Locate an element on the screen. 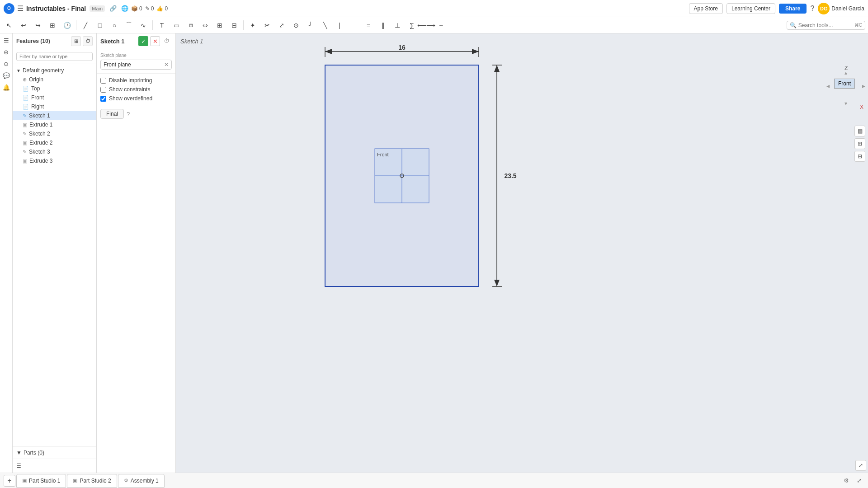  sketch-plane-close-icon: ✕ is located at coordinates (166, 65).